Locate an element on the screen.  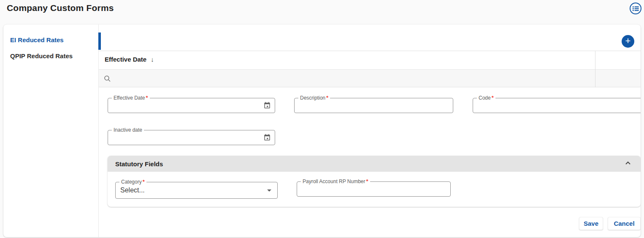
column-header-effective-date: Effective Date↓ is located at coordinates (129, 59).